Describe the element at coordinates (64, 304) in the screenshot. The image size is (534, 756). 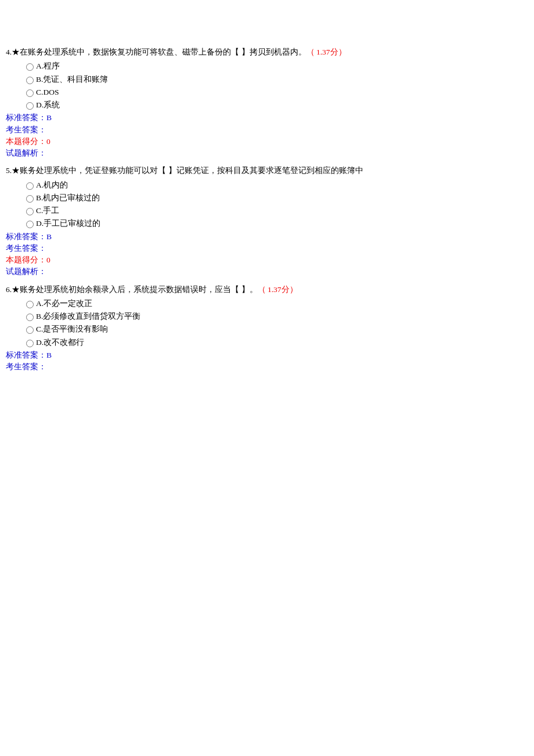
I see `option-6a-label: A.不必一定改正` at that location.